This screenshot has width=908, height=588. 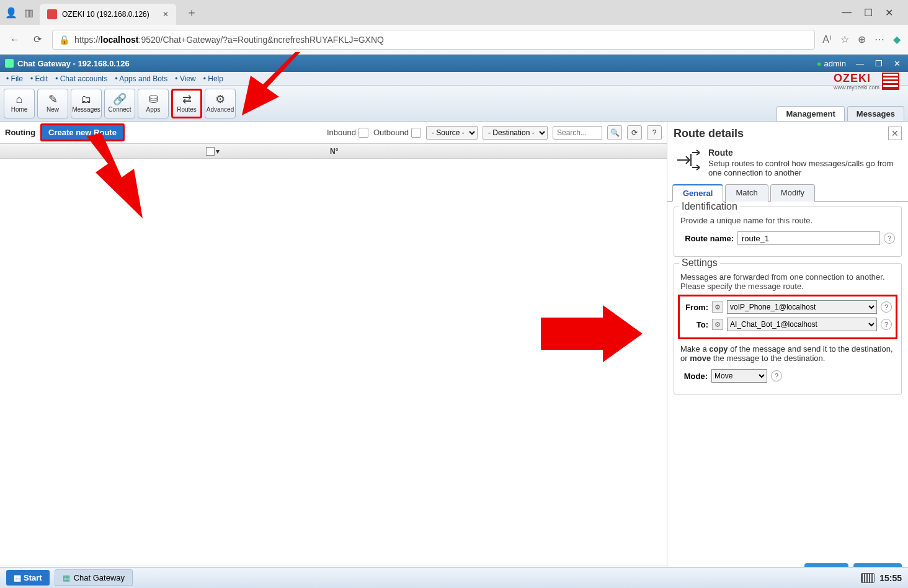 What do you see at coordinates (831, 63) in the screenshot?
I see `user-indicator: ● admin` at bounding box center [831, 63].